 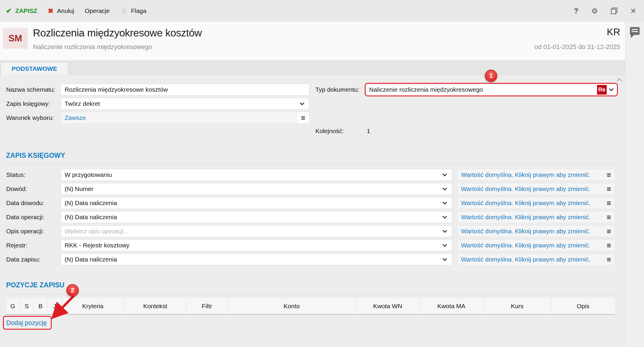 I want to click on tab-podstawowe-label: PODSTAWOWE, so click(x=35, y=69).